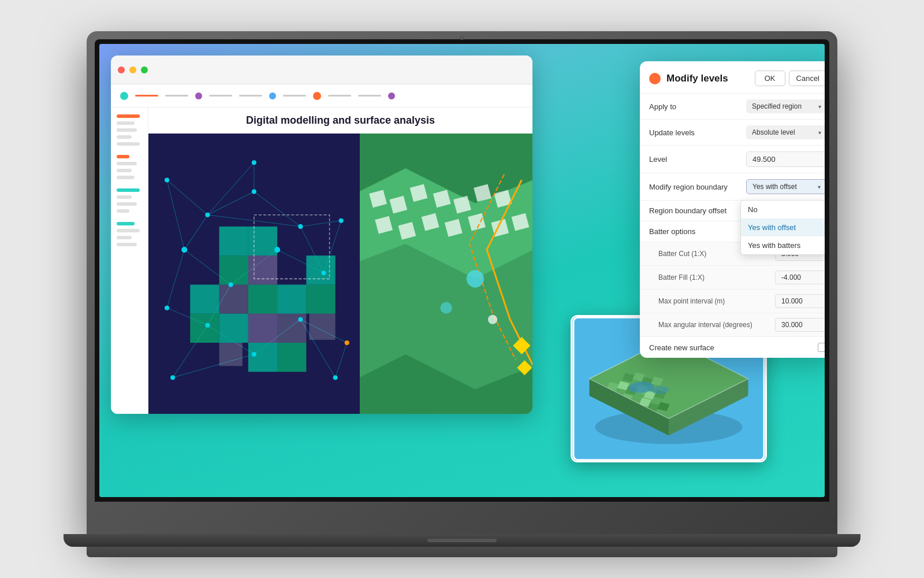 Image resolution: width=924 pixels, height=578 pixels. Describe the element at coordinates (732, 347) in the screenshot. I see `create-surface-row: Create new surface` at that location.